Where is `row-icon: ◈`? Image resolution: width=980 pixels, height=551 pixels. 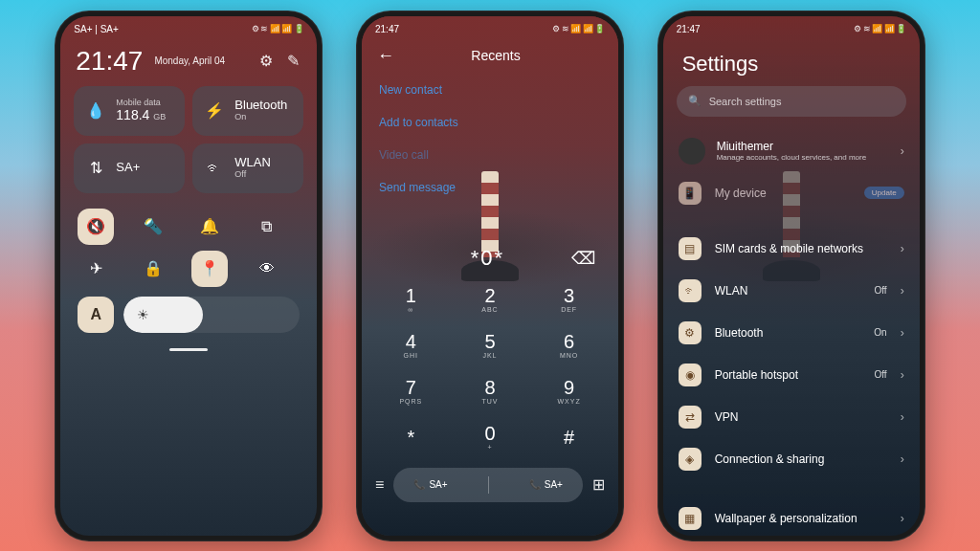
row-icon: ◈ is located at coordinates (690, 459).